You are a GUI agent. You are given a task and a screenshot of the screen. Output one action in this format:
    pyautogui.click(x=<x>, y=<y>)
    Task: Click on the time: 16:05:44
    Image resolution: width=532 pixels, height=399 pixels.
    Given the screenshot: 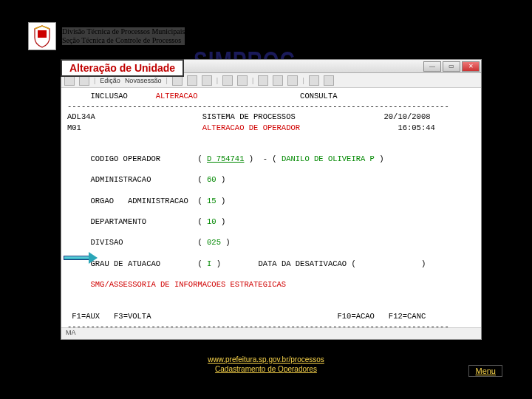 What is the action you would take?
    pyautogui.click(x=416, y=128)
    